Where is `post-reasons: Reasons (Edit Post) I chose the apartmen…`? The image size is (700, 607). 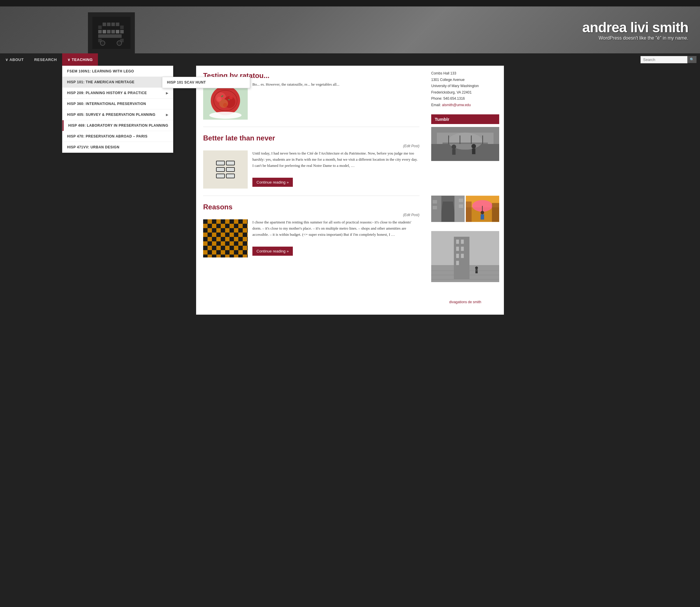 post-reasons: Reasons (Edit Post) I chose the apartmen… is located at coordinates (312, 234).